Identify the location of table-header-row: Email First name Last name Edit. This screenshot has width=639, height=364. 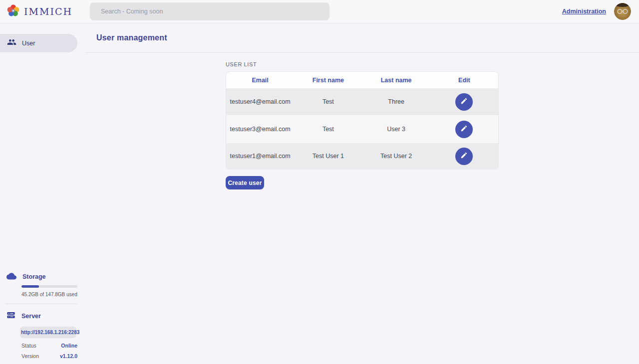
(362, 80).